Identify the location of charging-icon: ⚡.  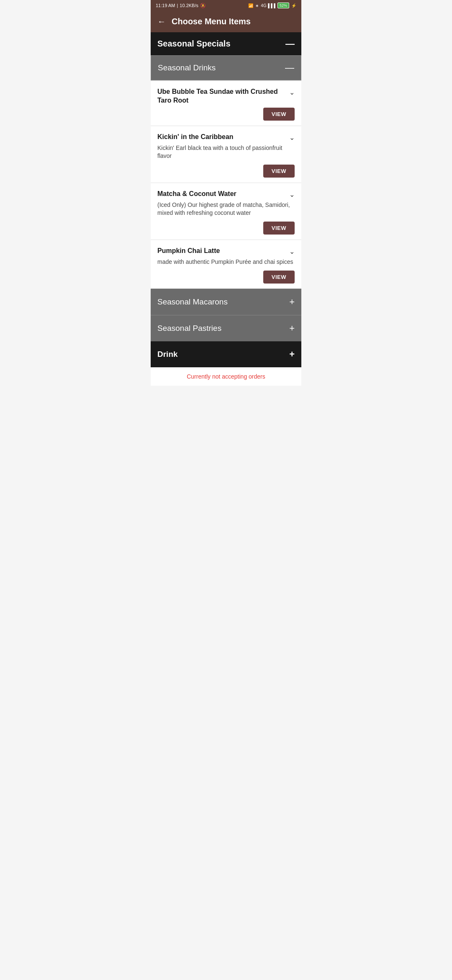
(294, 6).